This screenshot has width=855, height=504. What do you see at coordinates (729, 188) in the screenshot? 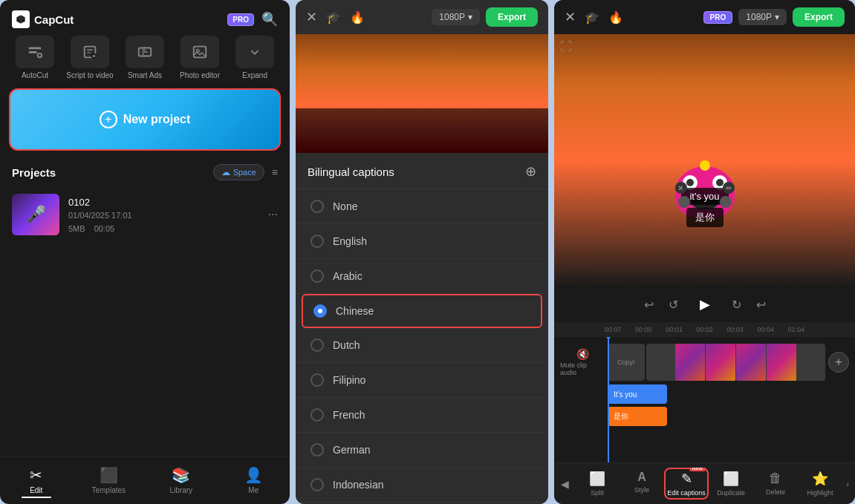
I see `caption-edit-icon: ✏` at bounding box center [729, 188].